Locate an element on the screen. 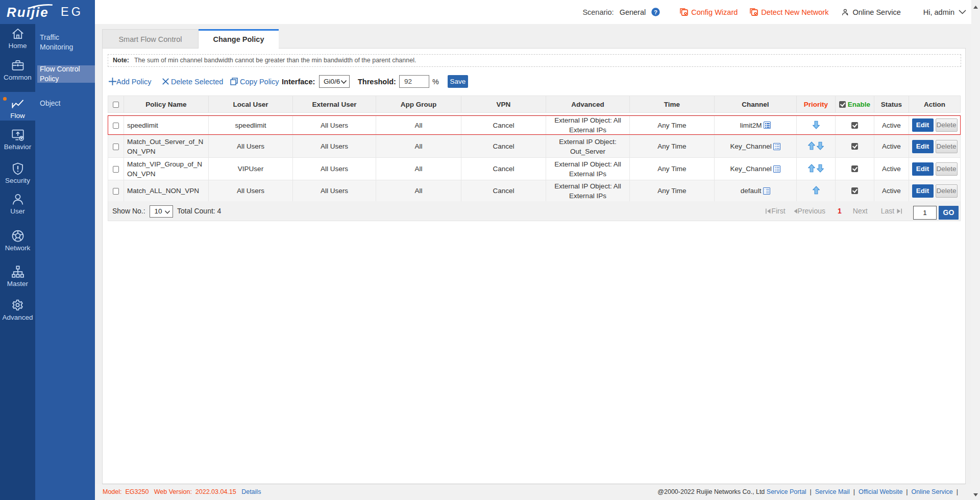  svg-text: EG is located at coordinates (72, 12).